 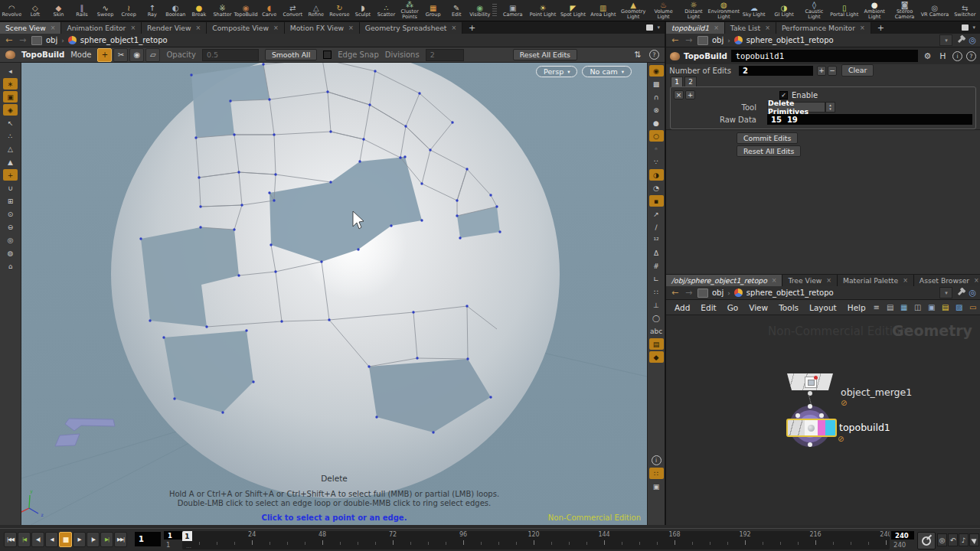 What do you see at coordinates (790, 292) in the screenshot?
I see `breadcrumb-node: sphere_object1_retopo` at bounding box center [790, 292].